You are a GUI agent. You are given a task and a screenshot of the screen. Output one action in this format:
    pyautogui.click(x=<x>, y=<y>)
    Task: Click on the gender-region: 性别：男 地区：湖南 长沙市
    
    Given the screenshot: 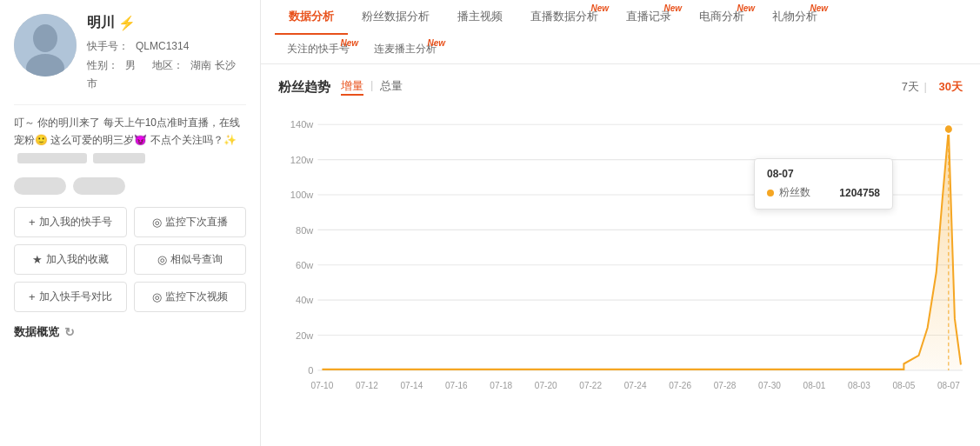 What is the action you would take?
    pyautogui.click(x=167, y=75)
    